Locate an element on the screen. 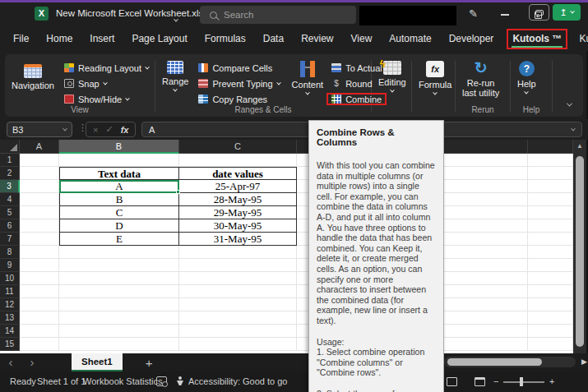  sheet-tab-sheet1: Sheet1 is located at coordinates (97, 362).